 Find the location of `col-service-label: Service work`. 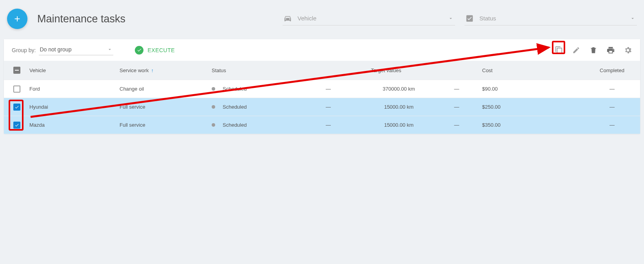

col-service-label: Service work is located at coordinates (134, 71).